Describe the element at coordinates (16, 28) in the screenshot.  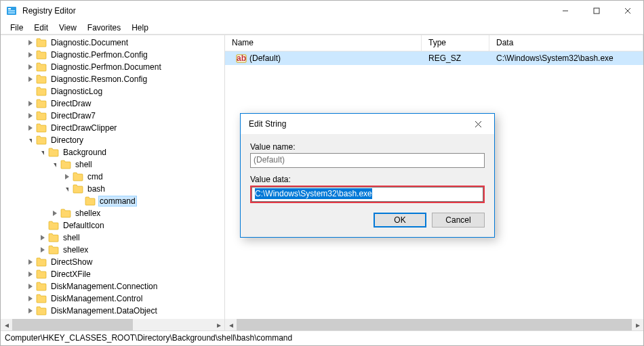
I see `menu-file: File` at that location.